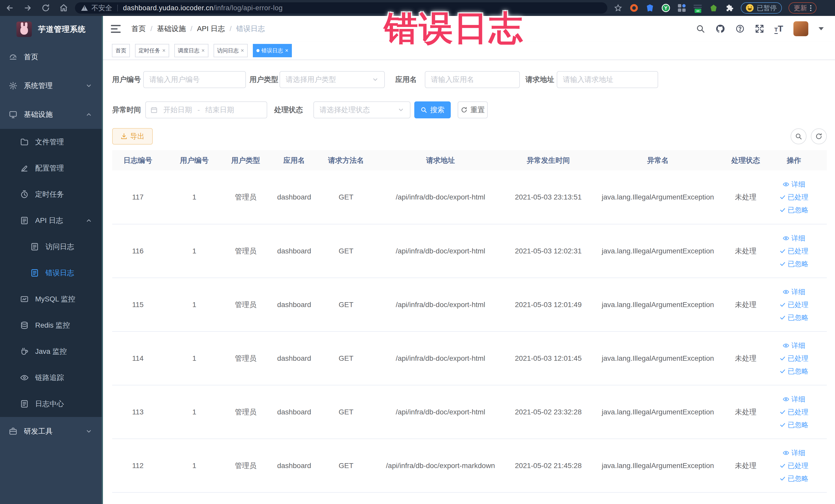 The height and width of the screenshot is (504, 835). Describe the element at coordinates (24, 299) in the screenshot. I see `screen-icon` at that location.